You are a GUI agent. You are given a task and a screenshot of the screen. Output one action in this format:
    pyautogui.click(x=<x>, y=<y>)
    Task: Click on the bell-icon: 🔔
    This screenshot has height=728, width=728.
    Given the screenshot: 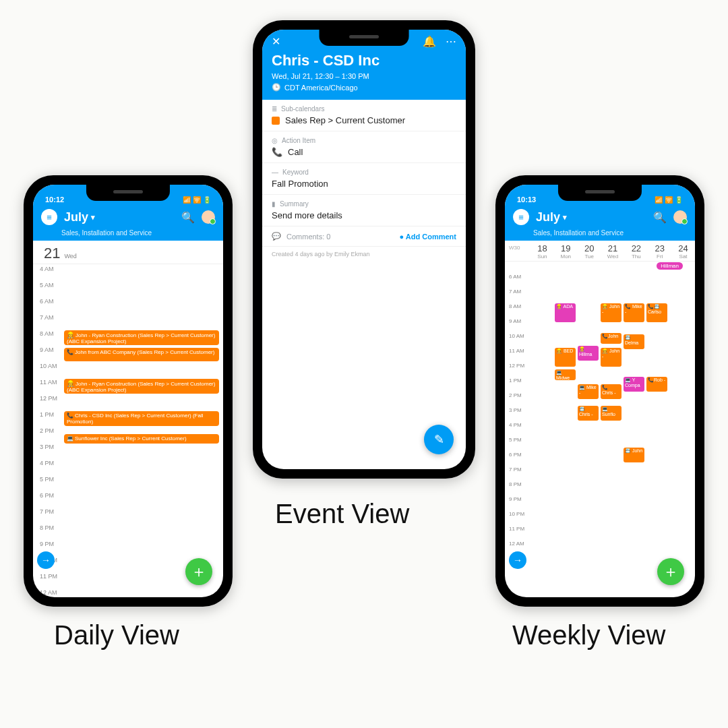 What is the action you would take?
    pyautogui.click(x=429, y=42)
    